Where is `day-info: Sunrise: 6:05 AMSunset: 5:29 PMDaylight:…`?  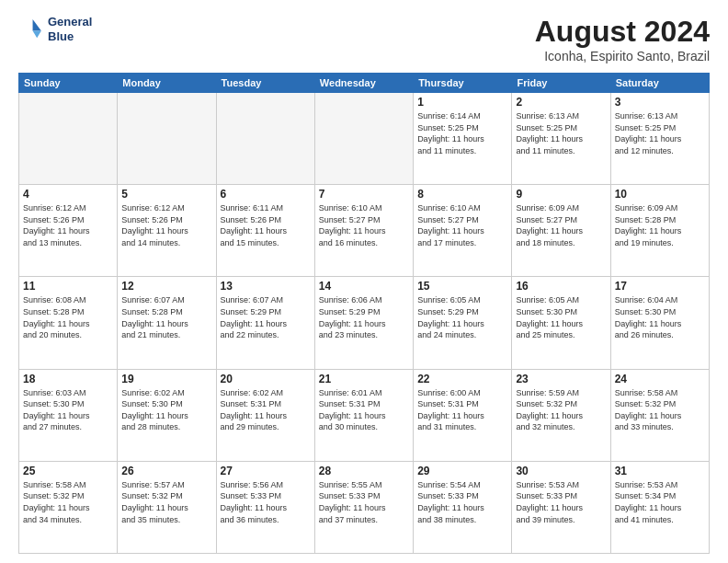 day-info: Sunrise: 6:05 AMSunset: 5:29 PMDaylight:… is located at coordinates (462, 317).